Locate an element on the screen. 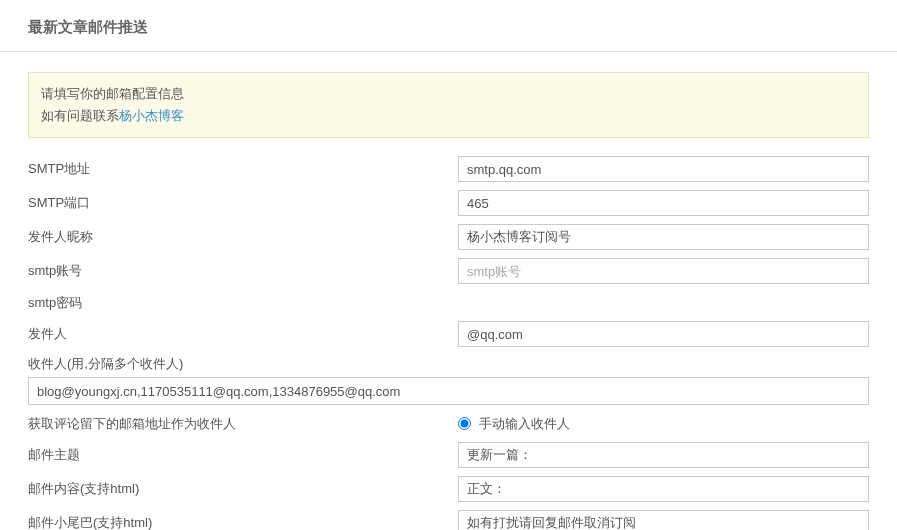 The image size is (897, 530). label-smtp-pass: smtp密码 is located at coordinates (243, 303).